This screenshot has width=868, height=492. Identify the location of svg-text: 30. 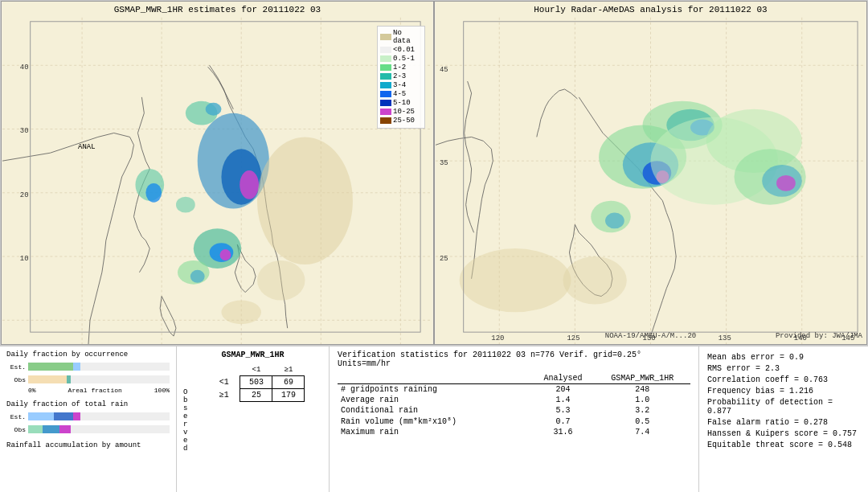
(24, 131).